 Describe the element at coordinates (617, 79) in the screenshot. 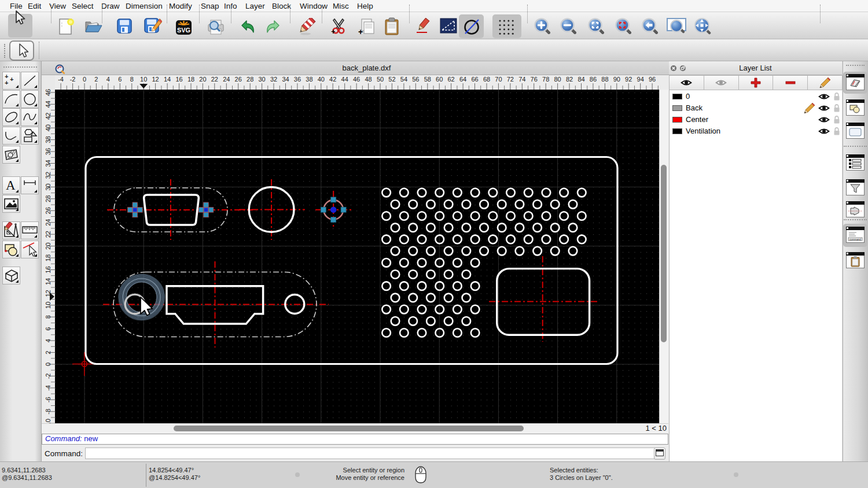

I see `svg-text: 90` at that location.